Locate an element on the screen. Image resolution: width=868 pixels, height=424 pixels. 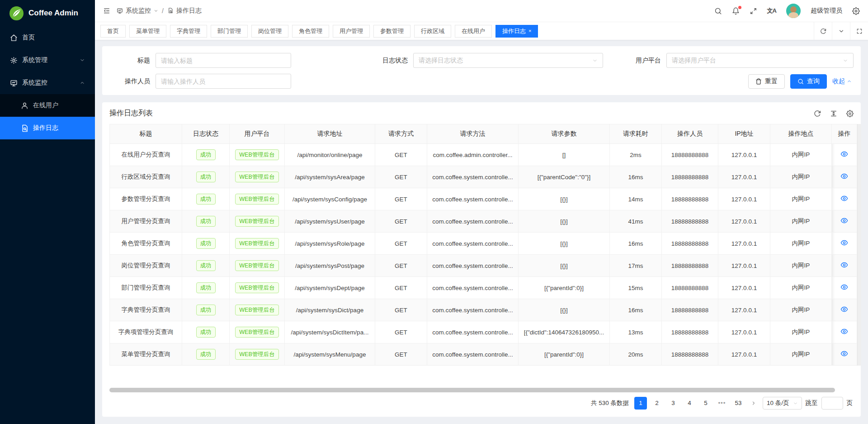
cell-method: GET is located at coordinates (401, 266).